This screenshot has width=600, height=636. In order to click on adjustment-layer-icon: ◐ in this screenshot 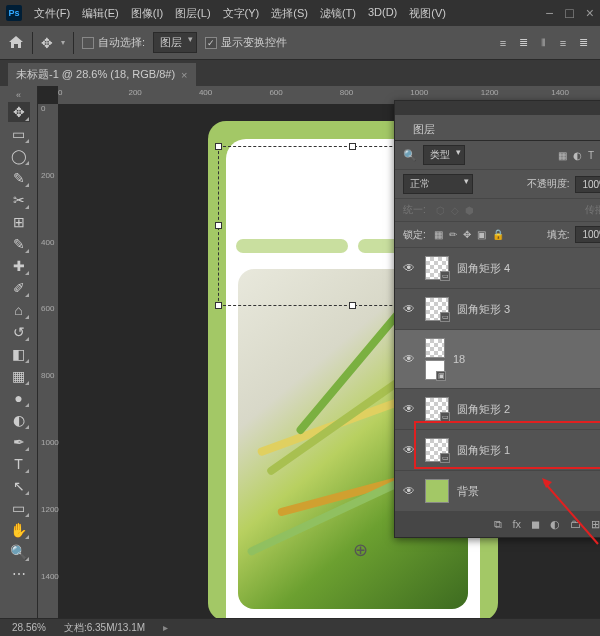, I will do `click(555, 524)`.